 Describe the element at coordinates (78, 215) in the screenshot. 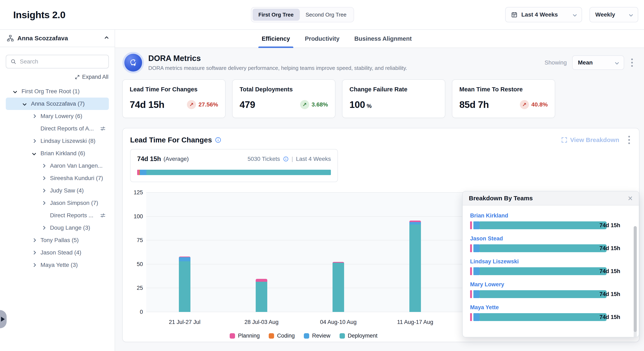

I see `tree-item-label: Direct Reports ...` at that location.